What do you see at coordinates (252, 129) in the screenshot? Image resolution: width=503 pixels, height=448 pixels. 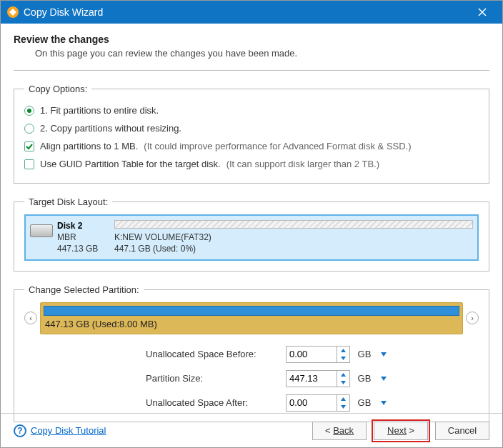 I see `option-copy-without-resizing: 2. Copy partitions without resizing.` at bounding box center [252, 129].